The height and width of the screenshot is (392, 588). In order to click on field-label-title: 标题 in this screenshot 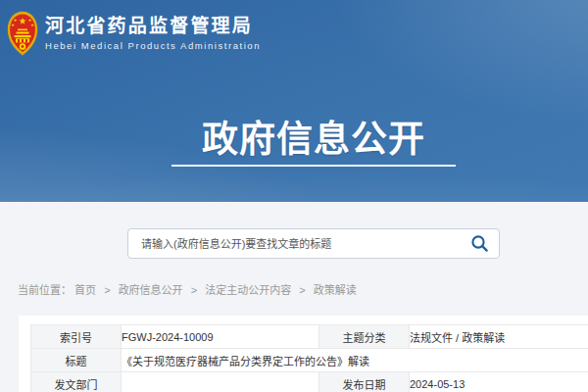, I will do `click(76, 361)`.